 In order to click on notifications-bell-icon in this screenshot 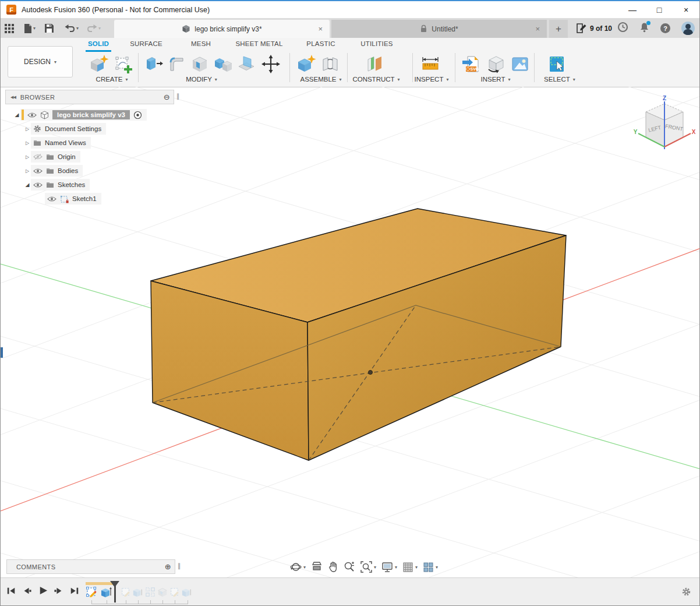, I will do `click(644, 29)`.